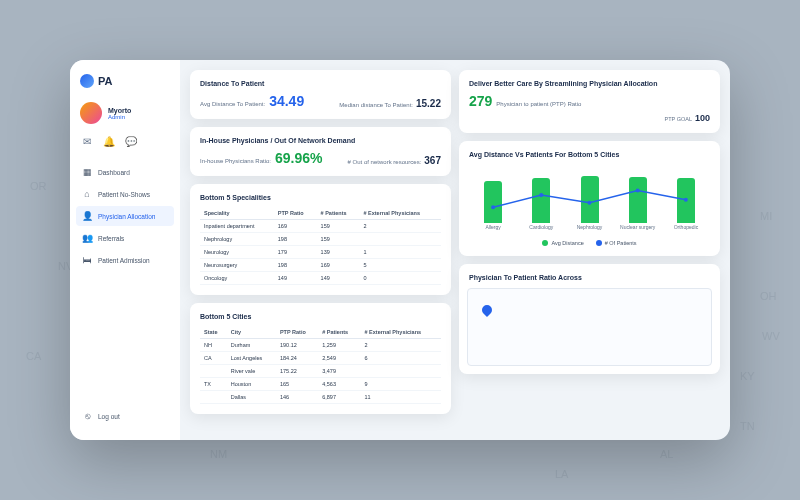 This screenshot has width=800, height=500. I want to click on inhouse-card: In-House Physicians / Out Of Network Dem…, so click(320, 152).